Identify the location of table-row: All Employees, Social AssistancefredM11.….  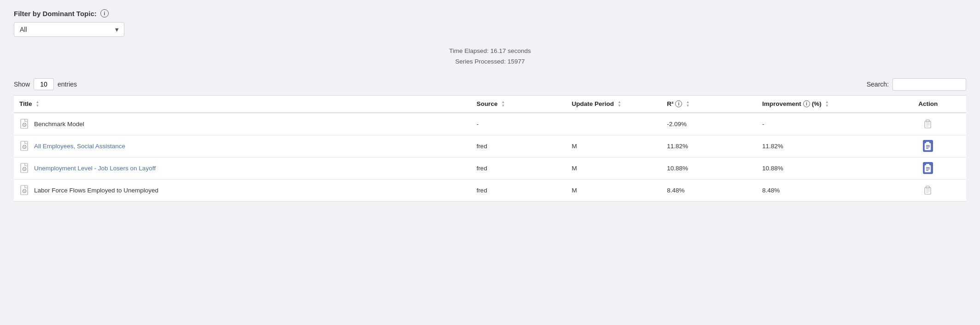
(490, 146).